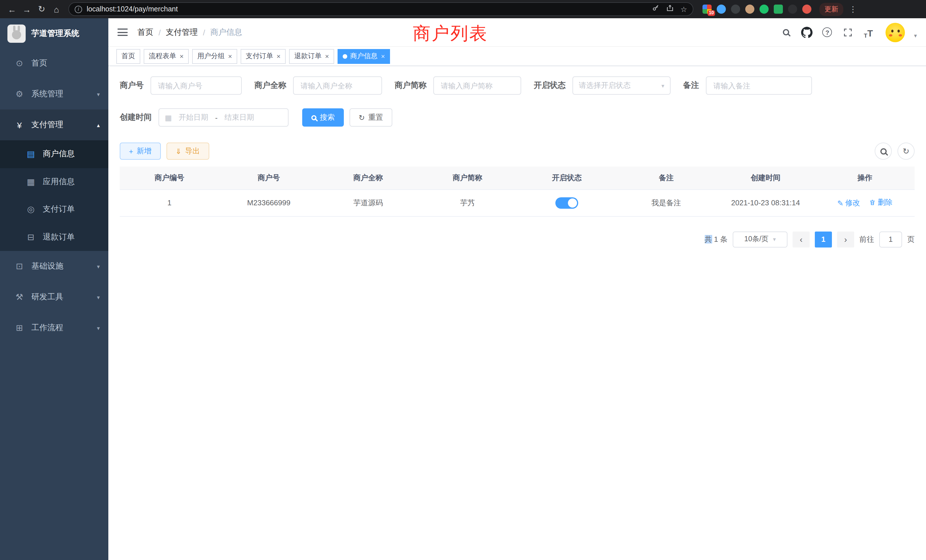 This screenshot has width=926, height=560. Describe the element at coordinates (131, 151) in the screenshot. I see `plus-icon: +` at that location.